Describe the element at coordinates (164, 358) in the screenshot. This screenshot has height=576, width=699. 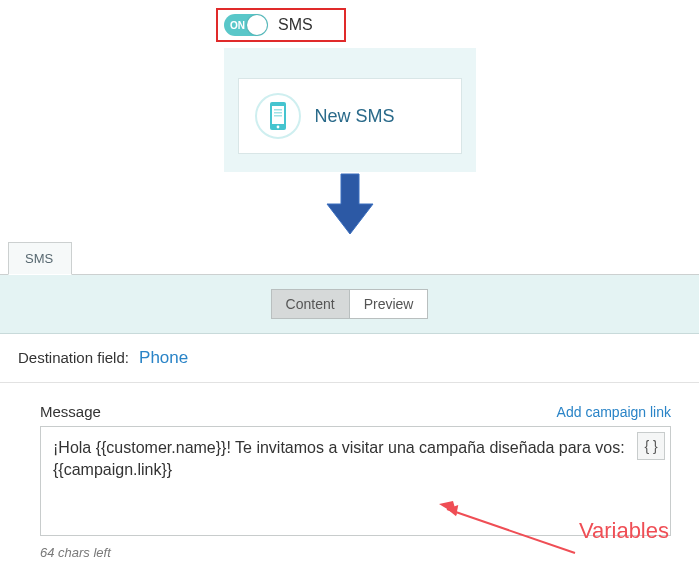
I see `destination-value: Phone` at that location.